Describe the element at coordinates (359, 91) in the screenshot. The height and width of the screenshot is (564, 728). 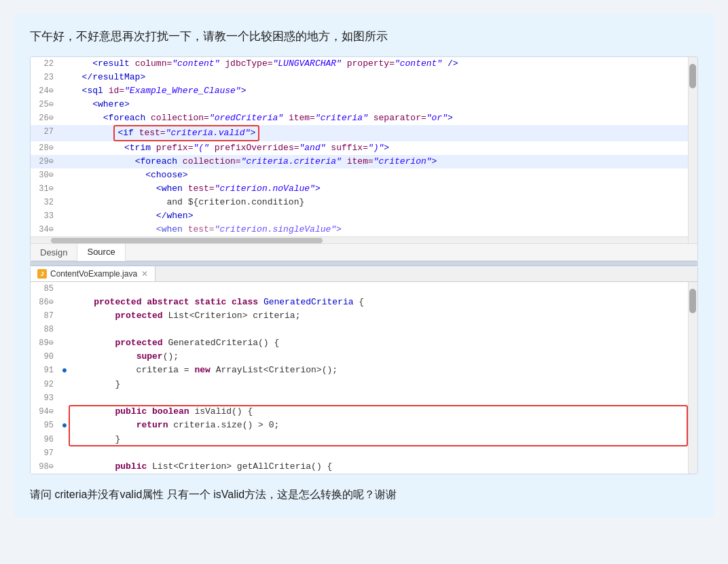
I see `xml-line-24: 24⊖ <sql id="Example_Where_Clause">` at that location.